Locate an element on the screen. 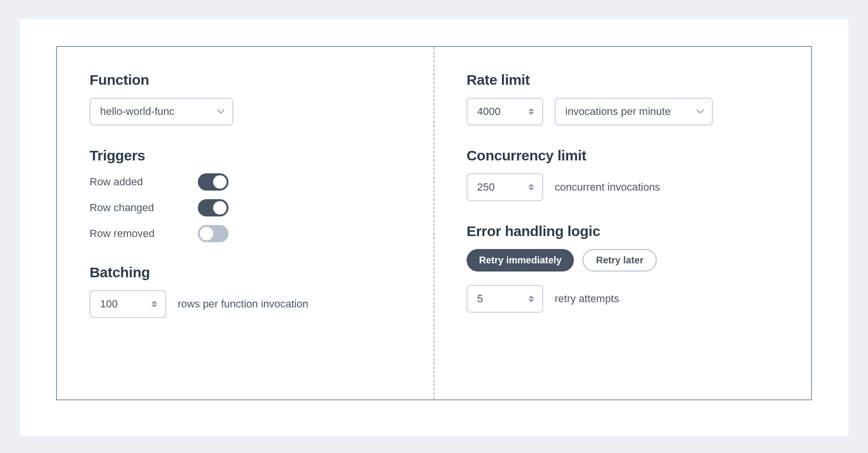 This screenshot has width=868, height=453. batching-suffix: rows per function invocation is located at coordinates (243, 304).